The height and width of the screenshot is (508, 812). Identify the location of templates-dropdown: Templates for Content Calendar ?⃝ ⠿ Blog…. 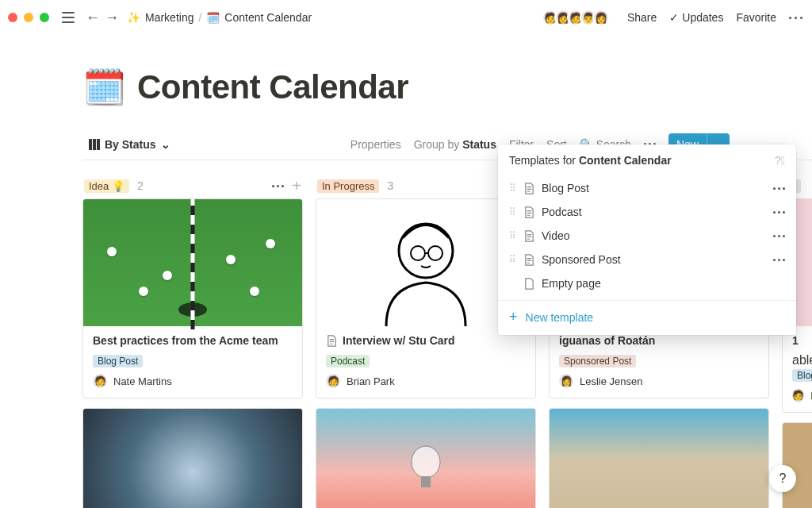
(647, 240).